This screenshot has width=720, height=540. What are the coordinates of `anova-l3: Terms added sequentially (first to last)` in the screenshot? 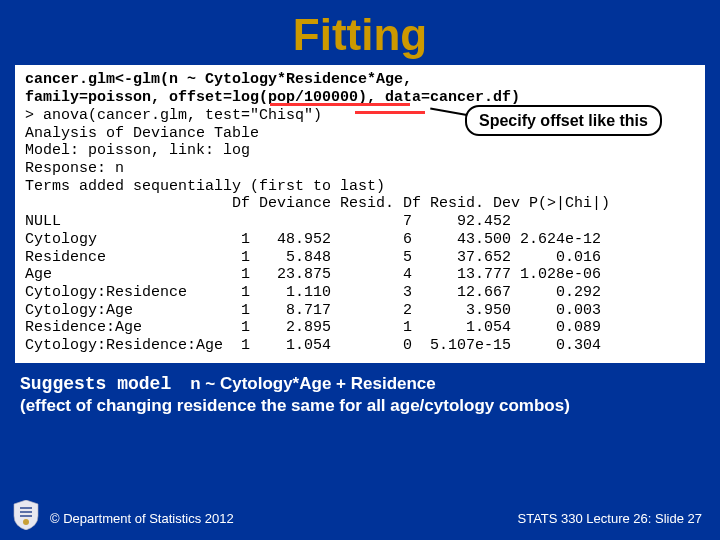 It's located at (205, 186).